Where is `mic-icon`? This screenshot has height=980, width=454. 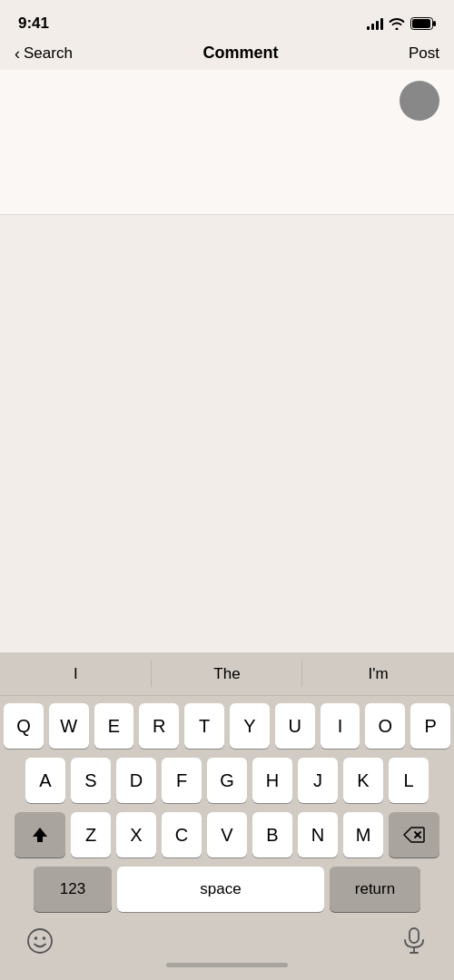
mic-icon is located at coordinates (414, 941).